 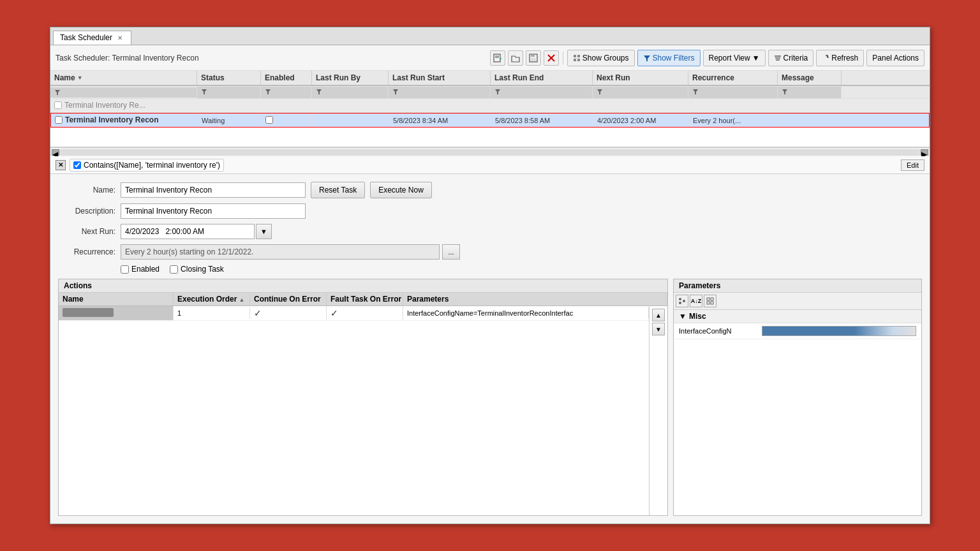 What do you see at coordinates (798, 332) in the screenshot?
I see `params-interface-row: InterfaceConfigN` at bounding box center [798, 332].